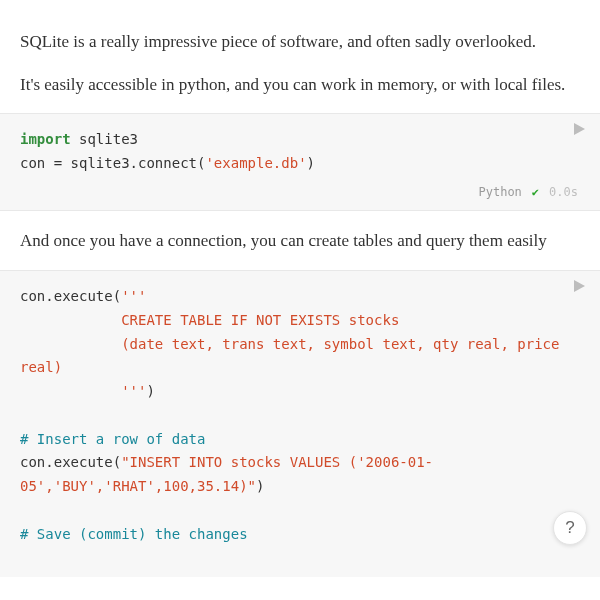 The width and height of the screenshot is (600, 600). I want to click on check-icon: ✔, so click(536, 192).